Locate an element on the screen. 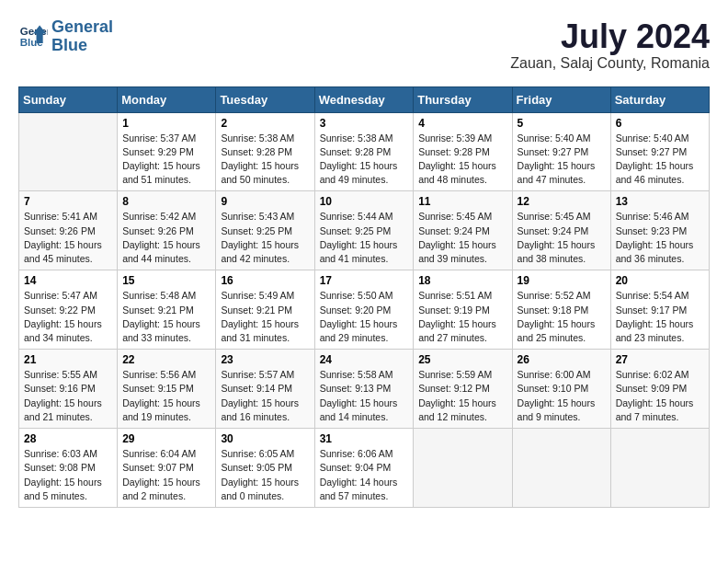 This screenshot has height=563, width=728. calendar-week-3: 14Sunrise: 5:47 AMSunset: 9:22 PMDayligh… is located at coordinates (364, 310).